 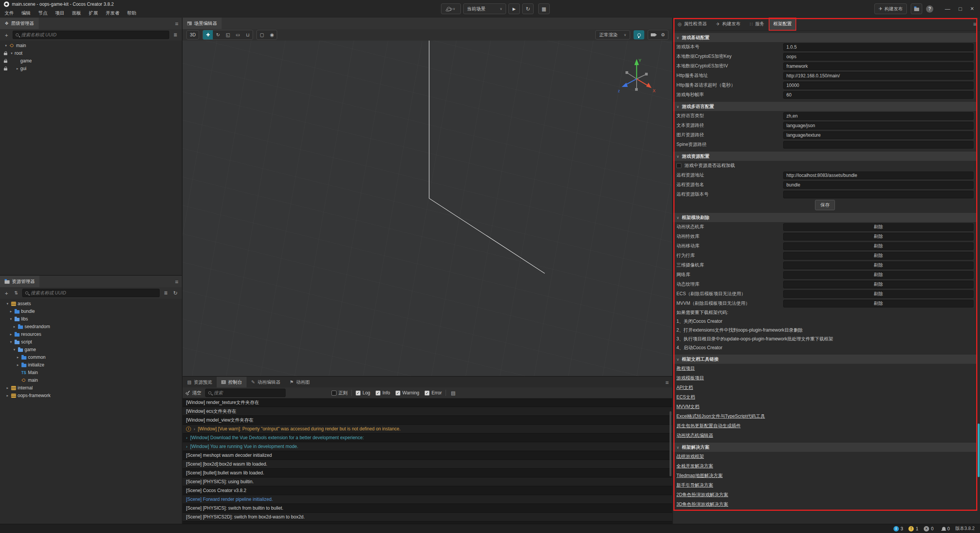 What do you see at coordinates (194, 429) in the screenshot?
I see `expand-chevron-icon: ›` at bounding box center [194, 429].